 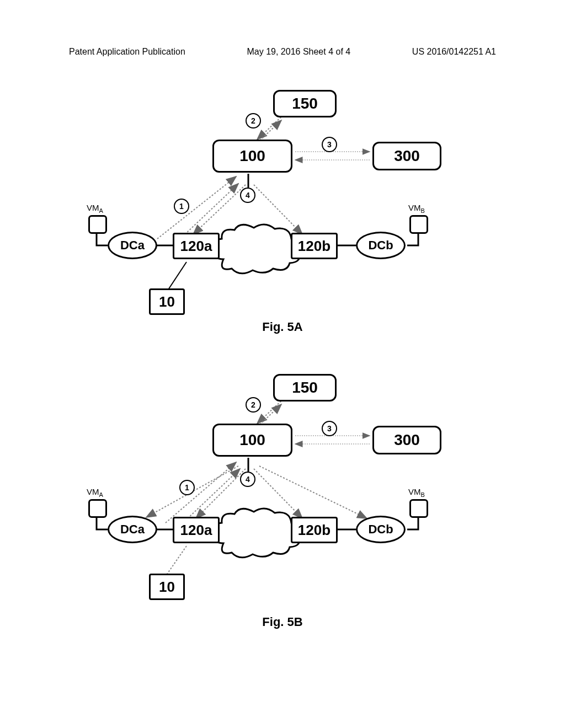 What do you see at coordinates (282, 622) in the screenshot?
I see `figure-5b-label: Fig. 5B` at bounding box center [282, 622].